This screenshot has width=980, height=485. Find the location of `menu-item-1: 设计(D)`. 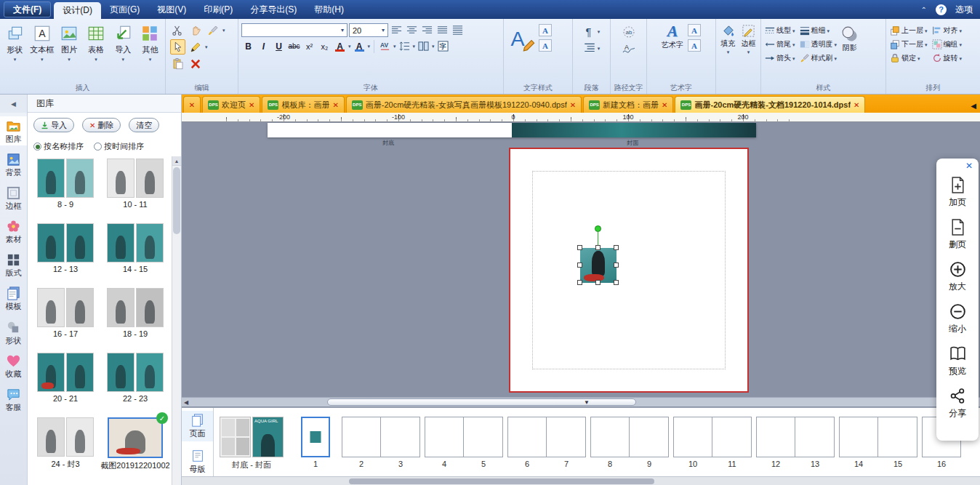

menu-item-1: 设计(D) is located at coordinates (77, 10).